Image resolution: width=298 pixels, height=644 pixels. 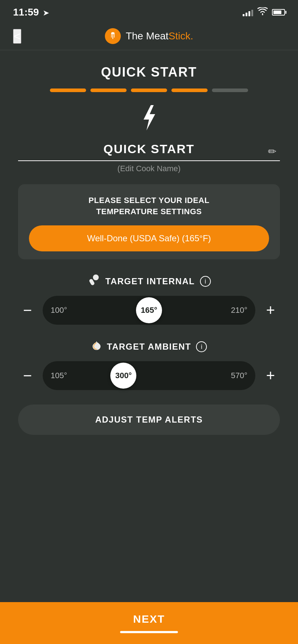 I want to click on next-button-container: NEXT, so click(x=149, y=623).